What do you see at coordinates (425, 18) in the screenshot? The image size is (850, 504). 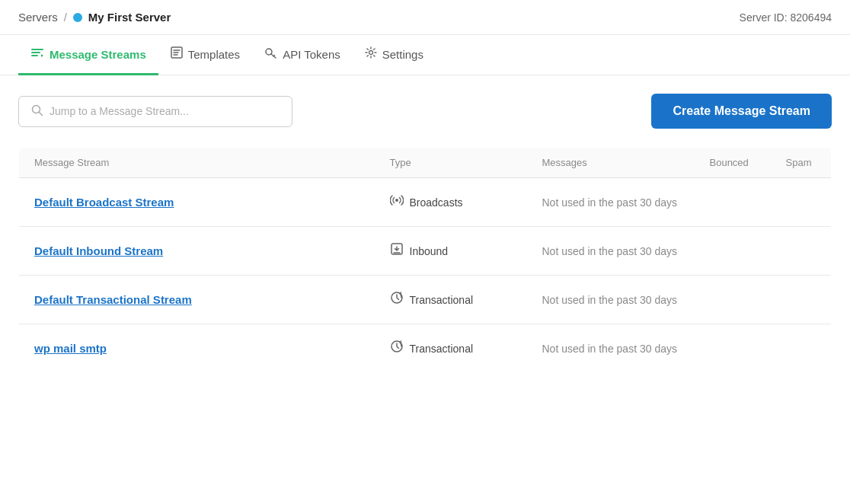 I see `top-header: Servers / My First Server Server ID: 820…` at bounding box center [425, 18].